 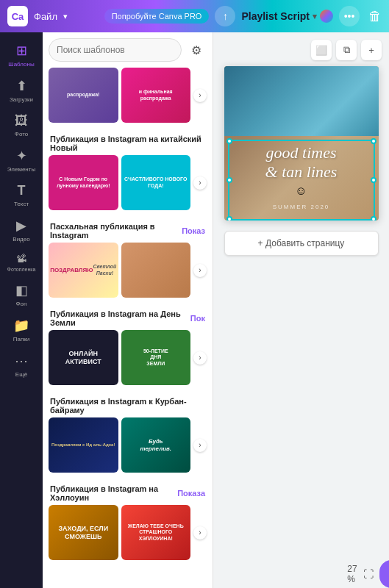 I want to click on sidebar-item-background: ◧ Фон, so click(x=21, y=295).